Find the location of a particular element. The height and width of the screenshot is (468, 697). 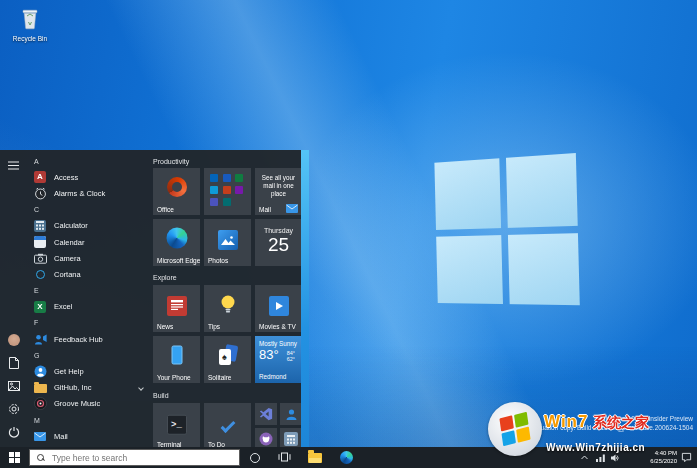

expand-menu-button is located at coordinates (14, 165).